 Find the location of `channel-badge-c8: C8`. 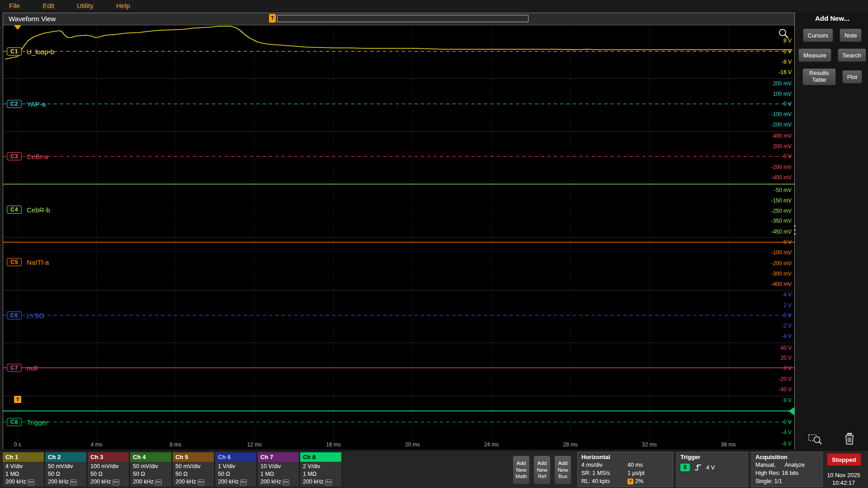

channel-badge-c8: C8 is located at coordinates (14, 422).